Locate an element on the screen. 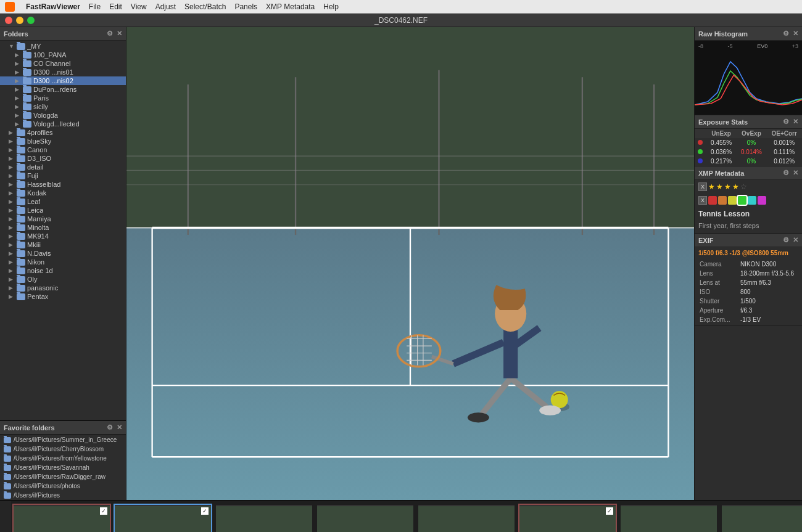  folder-item: ▶panasonic is located at coordinates (63, 288).